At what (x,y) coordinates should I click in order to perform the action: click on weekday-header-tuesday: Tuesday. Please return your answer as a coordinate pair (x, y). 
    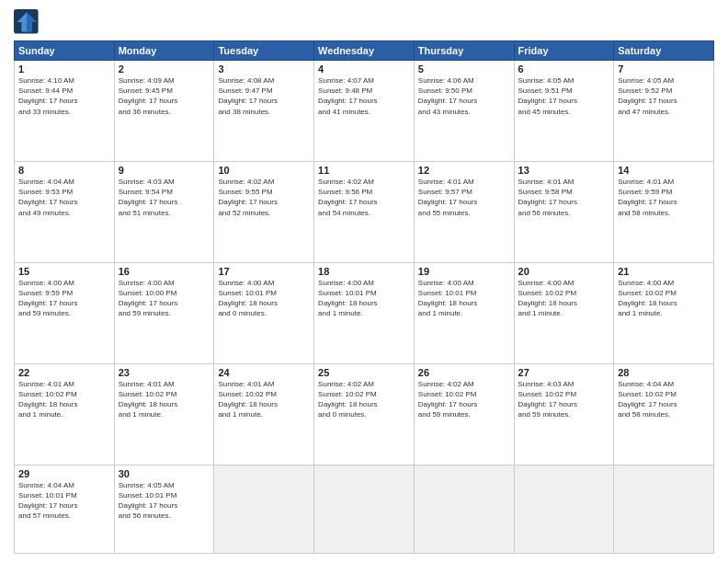
    Looking at the image, I should click on (265, 52).